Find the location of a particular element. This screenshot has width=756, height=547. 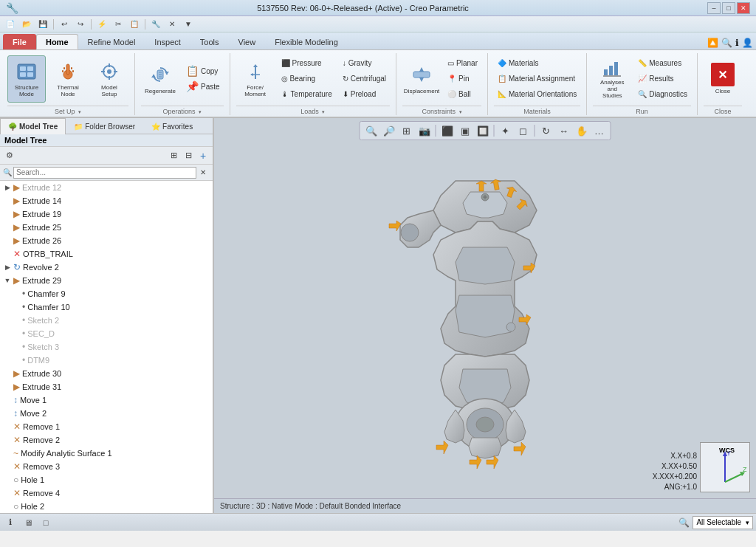

tree-settings-button: ⚙ is located at coordinates (10, 156).